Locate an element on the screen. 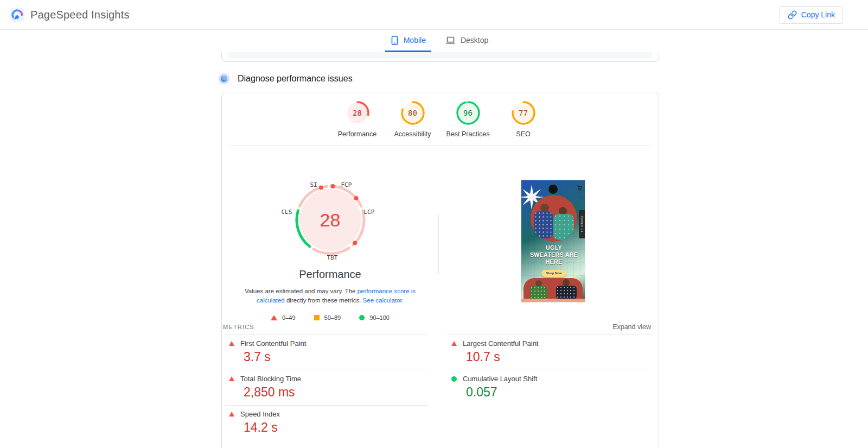 The image size is (868, 448). lighthouse-gauge-icon is located at coordinates (224, 79).